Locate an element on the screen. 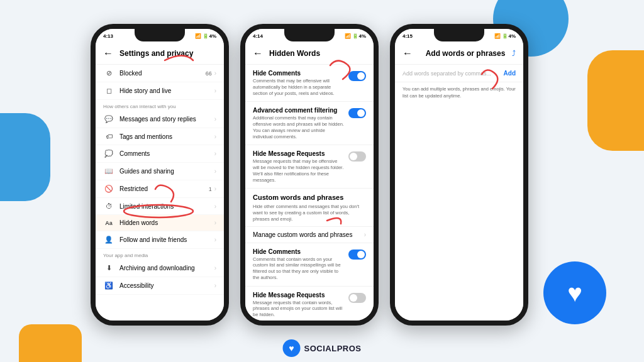 The width and height of the screenshot is (644, 362). settings-item-follow: 👤 Follow and invite friends › is located at coordinates (160, 240).